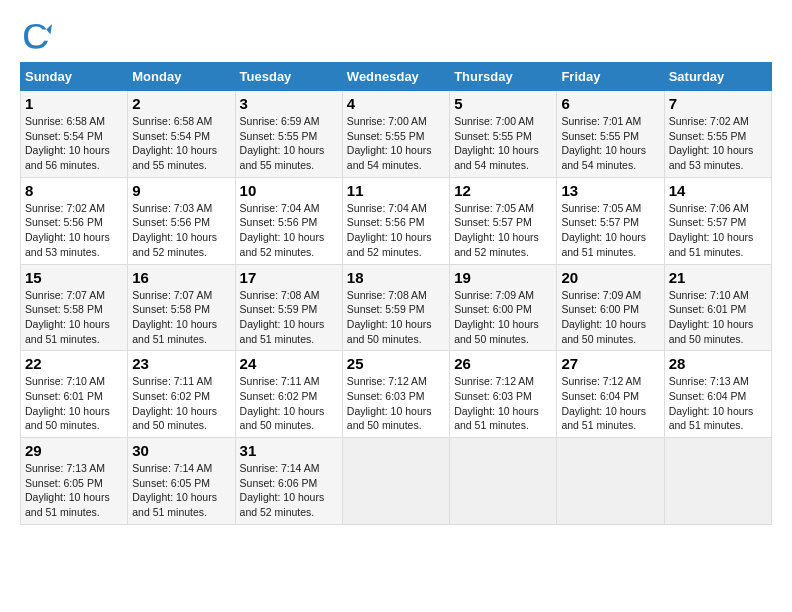 This screenshot has height=612, width=792. Describe the element at coordinates (610, 104) in the screenshot. I see `day-number: 6` at that location.